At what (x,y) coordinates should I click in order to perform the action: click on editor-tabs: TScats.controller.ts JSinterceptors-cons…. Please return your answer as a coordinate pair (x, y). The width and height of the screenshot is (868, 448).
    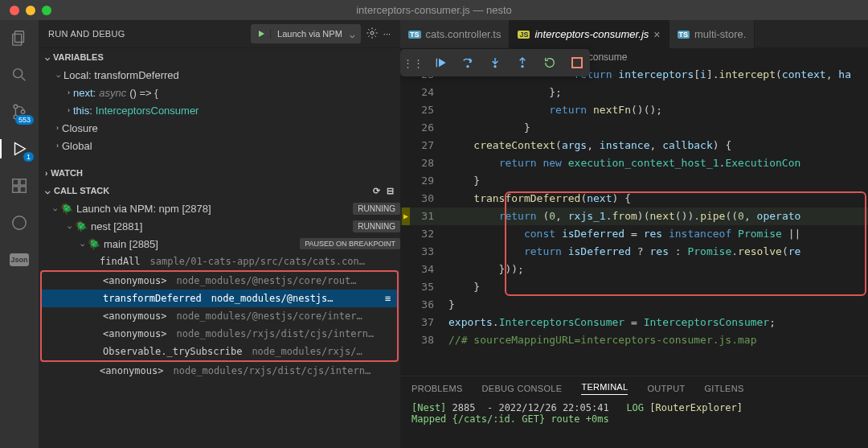
    Looking at the image, I should click on (634, 34).